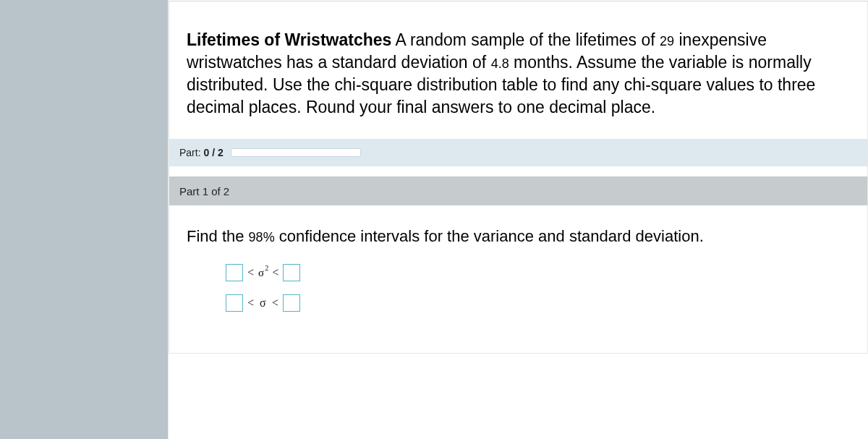  What do you see at coordinates (542, 273) in the screenshot?
I see `variance-row: < σ2 <` at bounding box center [542, 273].